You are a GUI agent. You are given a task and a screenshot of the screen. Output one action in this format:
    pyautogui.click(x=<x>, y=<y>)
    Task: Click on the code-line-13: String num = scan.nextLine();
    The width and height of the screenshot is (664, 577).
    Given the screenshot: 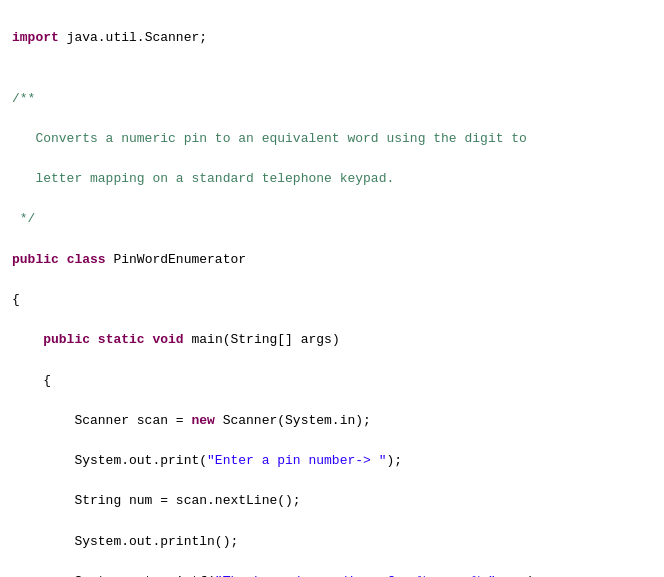 What is the action you would take?
    pyautogui.click(x=332, y=501)
    